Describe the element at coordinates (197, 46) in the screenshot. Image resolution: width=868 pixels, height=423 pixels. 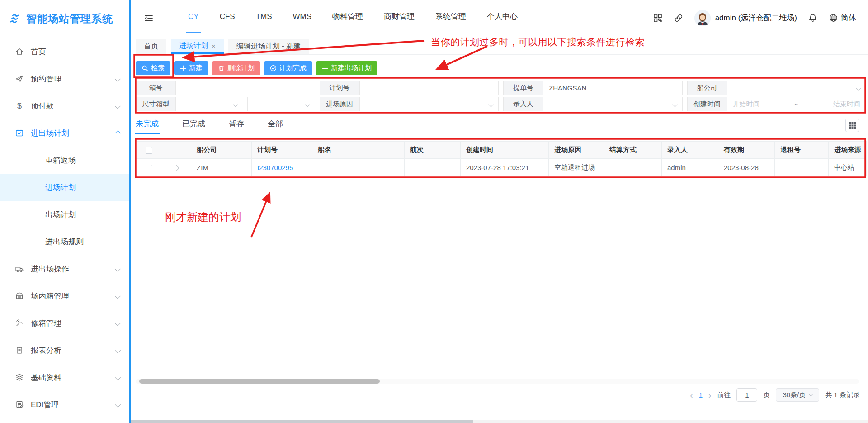
I see `page-tab-entry-plan: 进场计划 ×` at that location.